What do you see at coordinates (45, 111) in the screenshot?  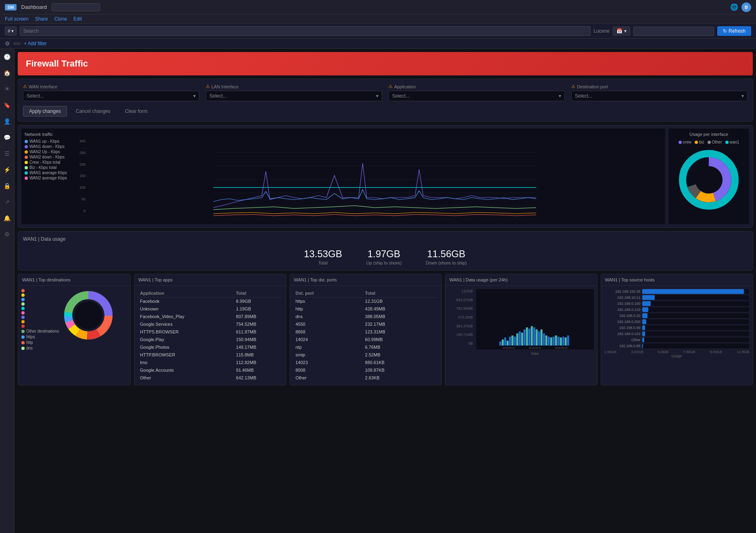 I see `apply-changes-button: Apply changes` at bounding box center [45, 111].